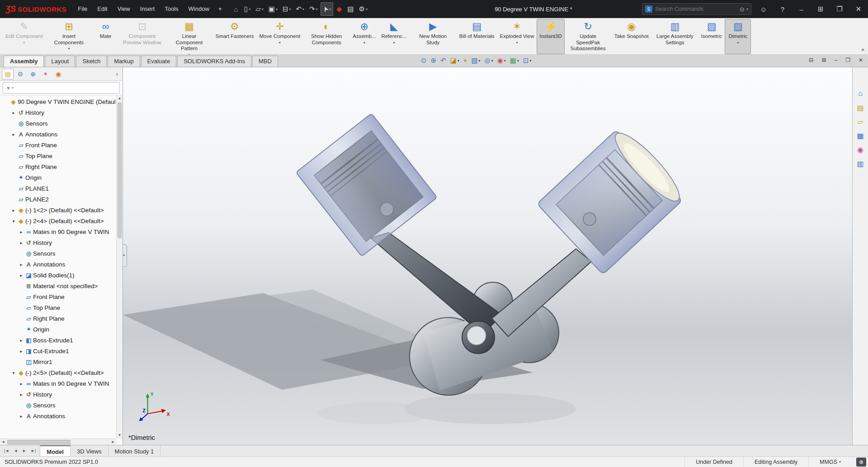 The image size is (868, 467). I want to click on tab-mbd: MBD, so click(265, 61).